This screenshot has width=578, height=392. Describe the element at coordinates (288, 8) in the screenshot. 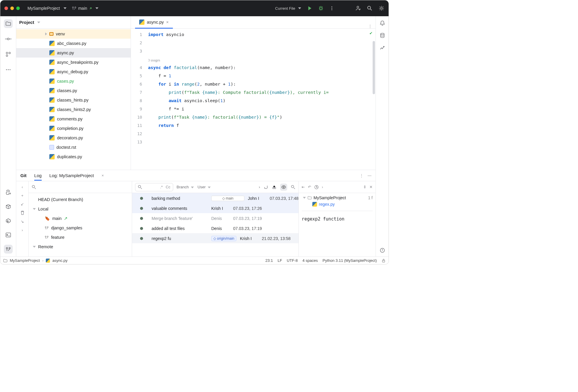

I see `run-config-selector: Current File` at that location.